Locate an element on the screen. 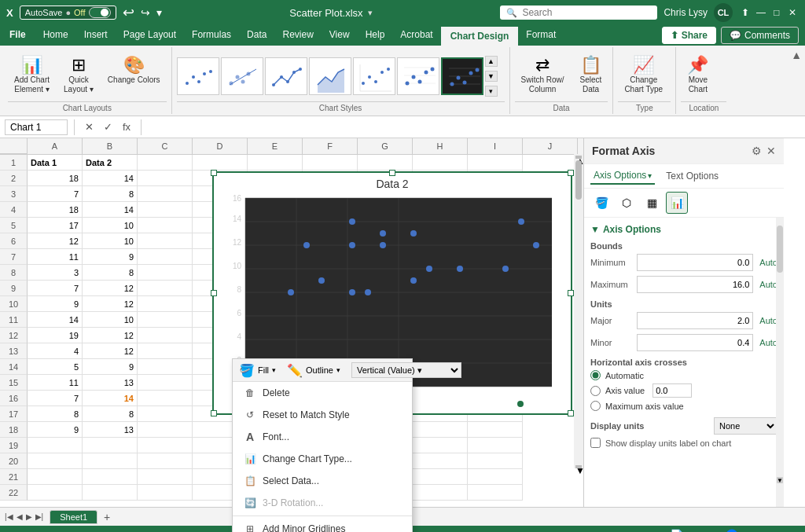 The width and height of the screenshot is (805, 532). cell-b2: 14 is located at coordinates (110, 178).